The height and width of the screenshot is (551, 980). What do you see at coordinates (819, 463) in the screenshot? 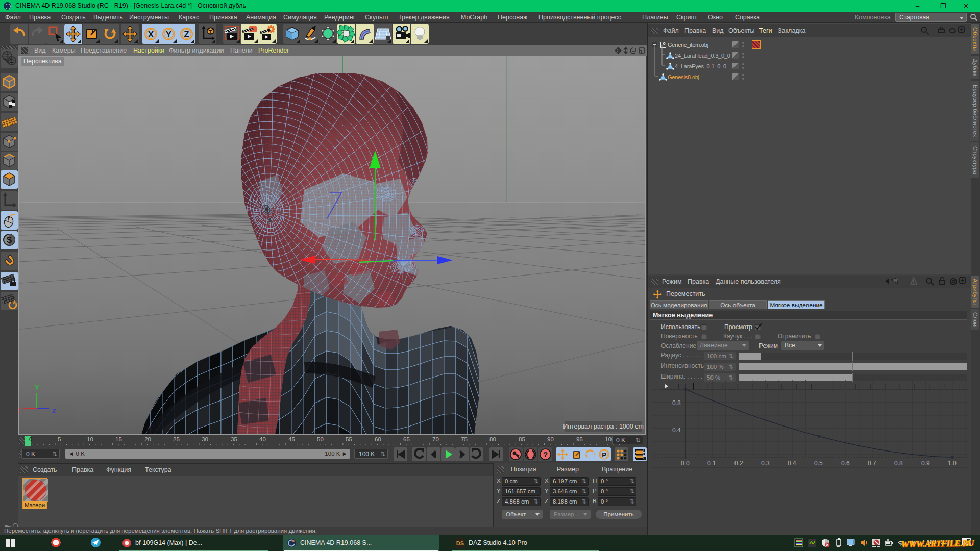
I see `svg-text: 0.5` at bounding box center [819, 463].